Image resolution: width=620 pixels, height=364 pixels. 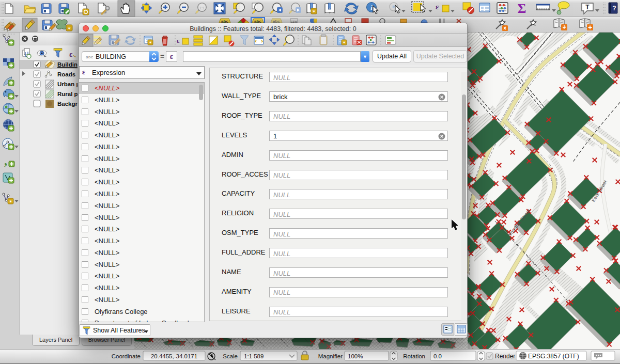 What do you see at coordinates (202, 8) in the screenshot?
I see `svg-text: 1:1` at bounding box center [202, 8].